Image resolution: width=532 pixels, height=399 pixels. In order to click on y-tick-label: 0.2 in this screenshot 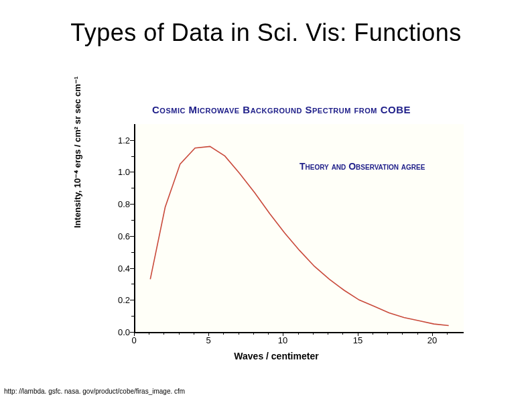, I will do `click(117, 300)`.